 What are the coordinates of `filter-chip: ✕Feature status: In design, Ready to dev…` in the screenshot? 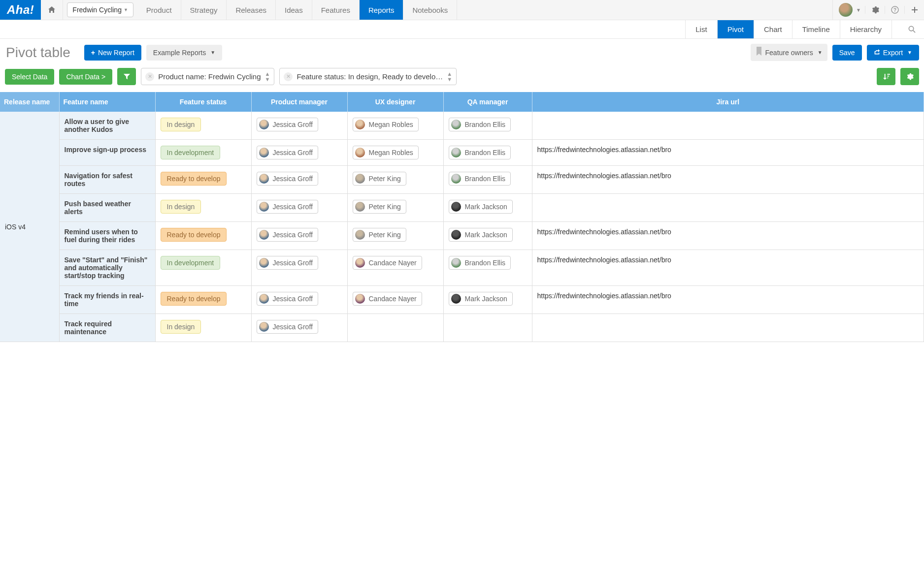 It's located at (368, 77).